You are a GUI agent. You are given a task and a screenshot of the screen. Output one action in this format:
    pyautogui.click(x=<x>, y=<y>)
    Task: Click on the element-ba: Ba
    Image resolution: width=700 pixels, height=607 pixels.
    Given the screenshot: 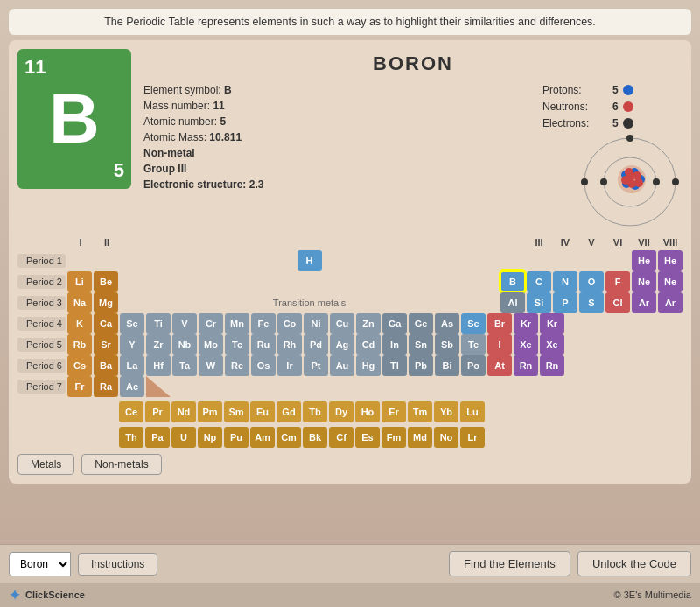 What is the action you would take?
    pyautogui.click(x=106, y=366)
    